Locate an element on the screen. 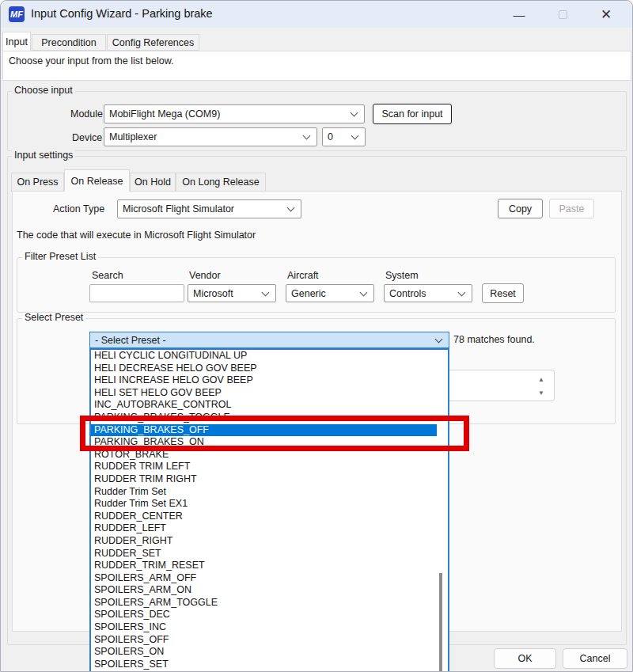  tab-on-press: On Press is located at coordinates (38, 182).